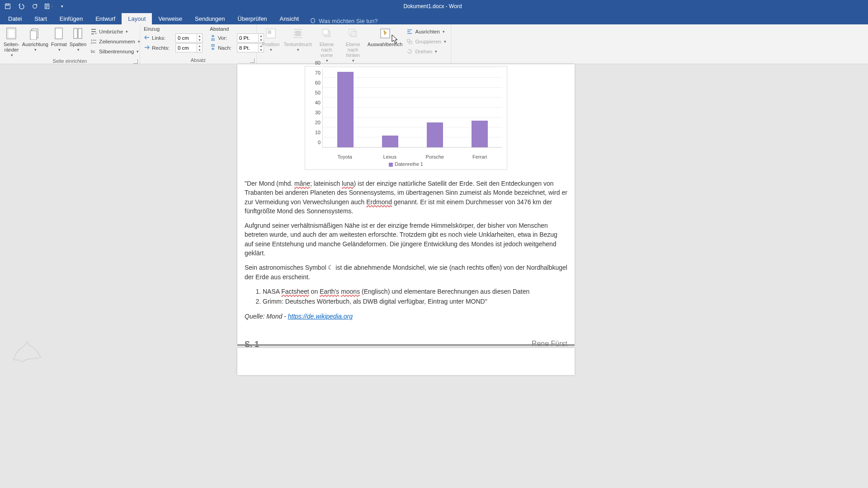 The height and width of the screenshot is (488, 868). What do you see at coordinates (48, 6) in the screenshot?
I see `quick-print-button: ▾` at bounding box center [48, 6].